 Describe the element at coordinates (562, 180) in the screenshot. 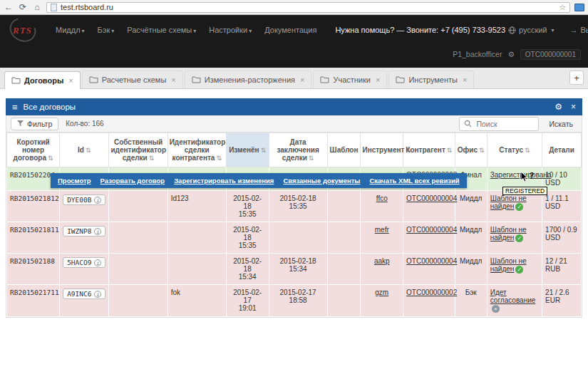

I see `cell-details: 10 / 10 USD` at that location.